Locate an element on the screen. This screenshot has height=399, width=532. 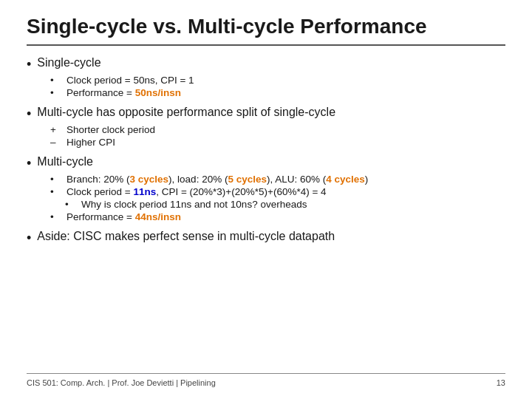
shorter-text: Shorter clock period is located at coordinates (111, 130).